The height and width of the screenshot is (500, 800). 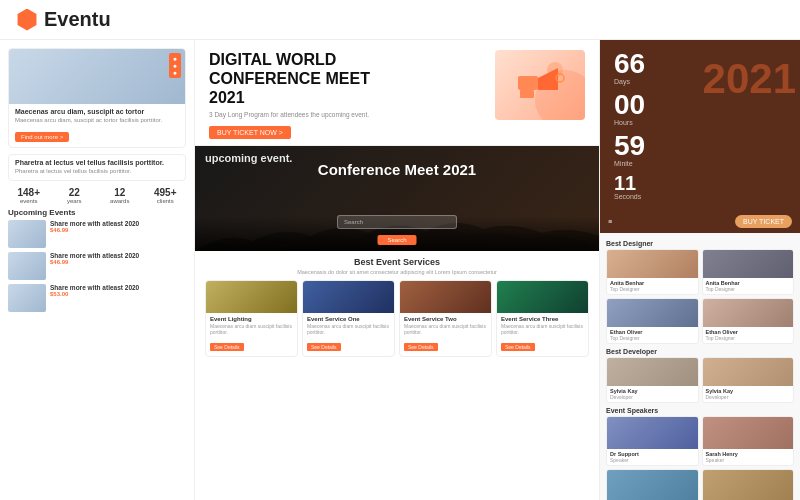 I want to click on developer2-image, so click(x=748, y=372).